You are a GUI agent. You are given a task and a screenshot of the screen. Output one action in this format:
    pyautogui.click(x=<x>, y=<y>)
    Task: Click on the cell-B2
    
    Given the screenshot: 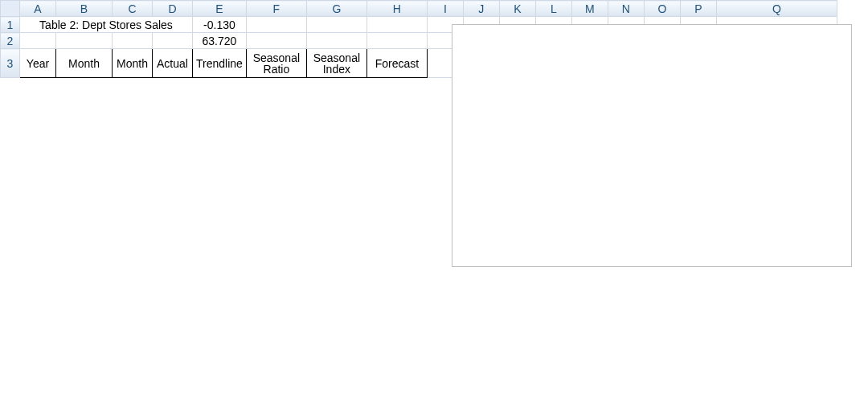 What is the action you would take?
    pyautogui.click(x=84, y=41)
    